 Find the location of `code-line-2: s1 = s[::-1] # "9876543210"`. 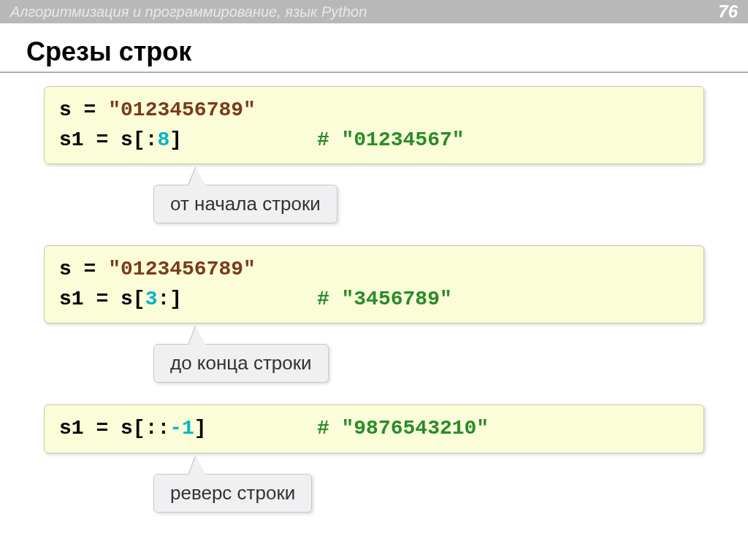

code-line-2: s1 = s[::-1] # "9876543210" is located at coordinates (374, 429).